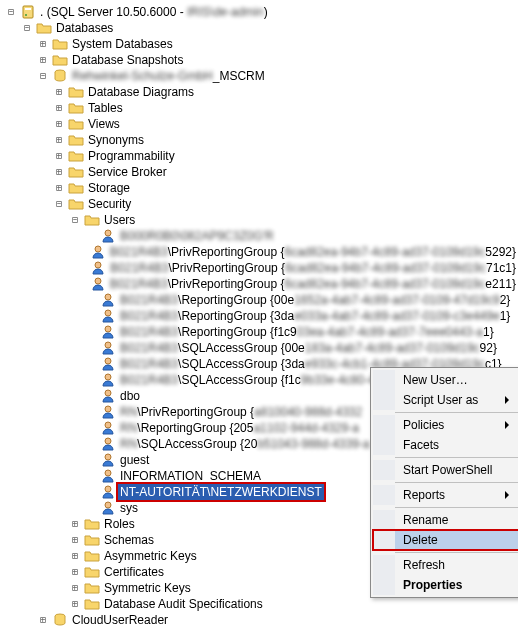 The width and height of the screenshot is (518, 628). Describe the element at coordinates (245, 444) in the screenshot. I see `tree-item-label: RN\SQLAccessGroup {20b51043-988d-4339-a` at that location.